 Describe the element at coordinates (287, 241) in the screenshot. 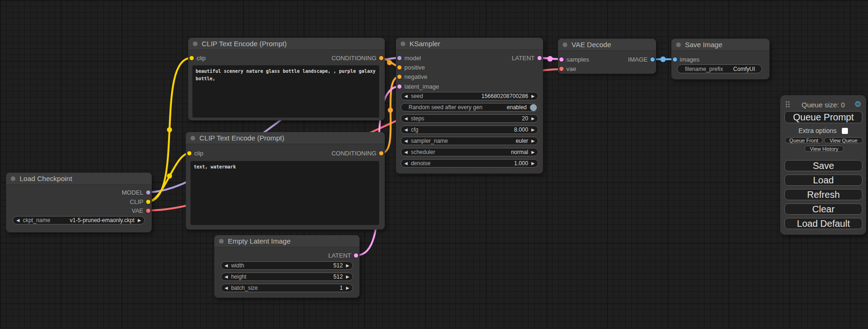

I see `node-title-bar: Empty Latent Image` at that location.